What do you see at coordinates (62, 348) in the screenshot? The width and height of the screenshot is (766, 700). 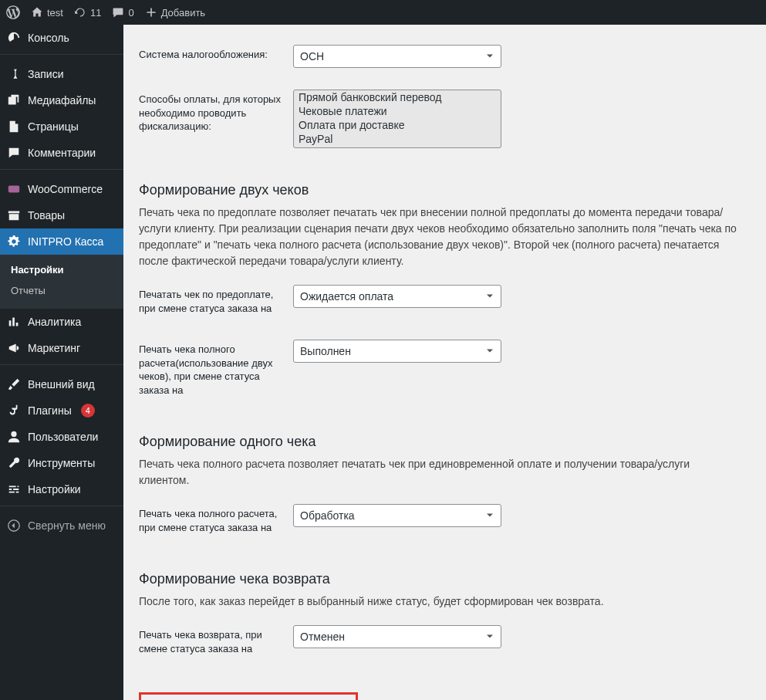 I see `menu-marketing: Маркетинг` at bounding box center [62, 348].